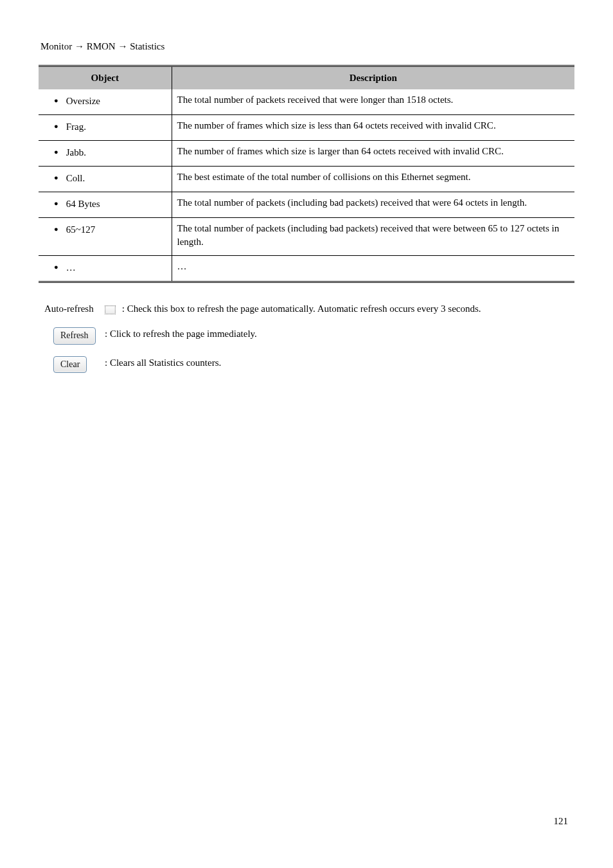 The width and height of the screenshot is (613, 868). Describe the element at coordinates (70, 365) in the screenshot. I see `clear-button: Clear` at that location.